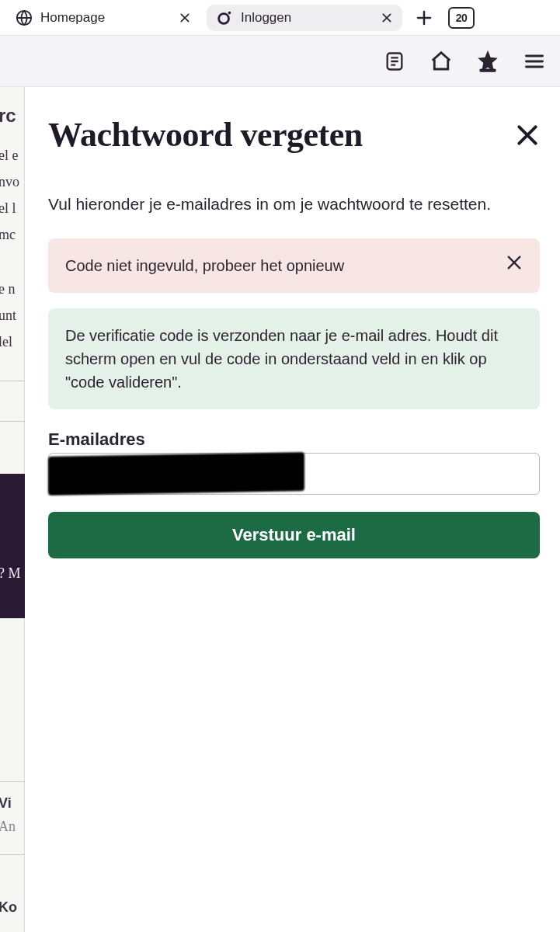 The width and height of the screenshot is (560, 932). I want to click on bookmark-button, so click(488, 61).